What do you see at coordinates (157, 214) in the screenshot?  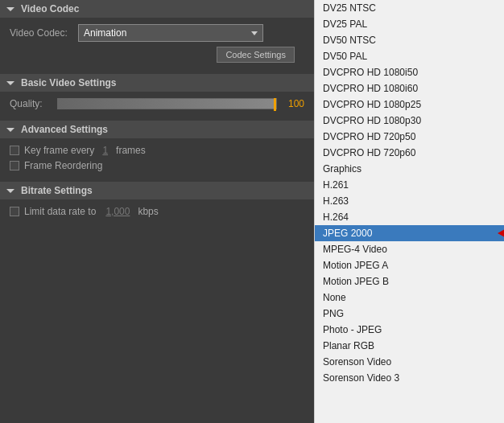 I see `bitrate-content: Limit data rate to 1,000 kbps` at bounding box center [157, 214].